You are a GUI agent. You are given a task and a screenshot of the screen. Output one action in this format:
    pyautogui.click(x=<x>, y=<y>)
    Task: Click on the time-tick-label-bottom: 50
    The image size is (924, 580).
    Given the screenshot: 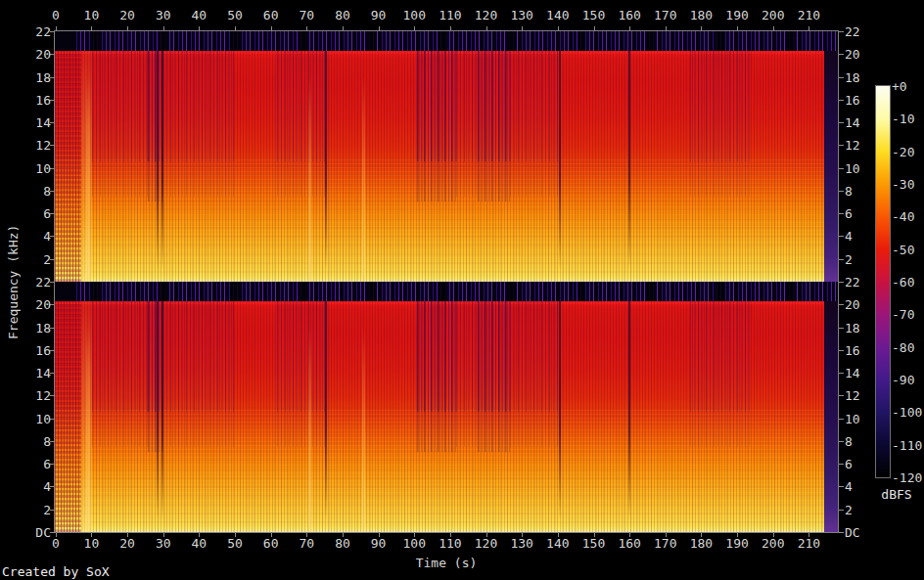 What is the action you would take?
    pyautogui.click(x=235, y=544)
    